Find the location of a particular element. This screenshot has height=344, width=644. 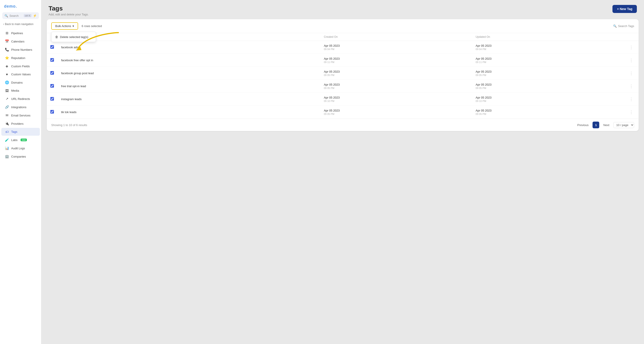

page-title: Tags is located at coordinates (68, 8).